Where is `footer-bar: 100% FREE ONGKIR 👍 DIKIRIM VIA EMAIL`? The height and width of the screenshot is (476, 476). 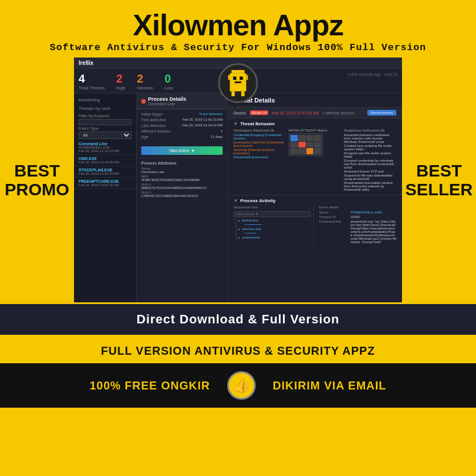 footer-bar: 100% FREE ONGKIR 👍 DIKIRIM VIA EMAIL is located at coordinates (238, 385).